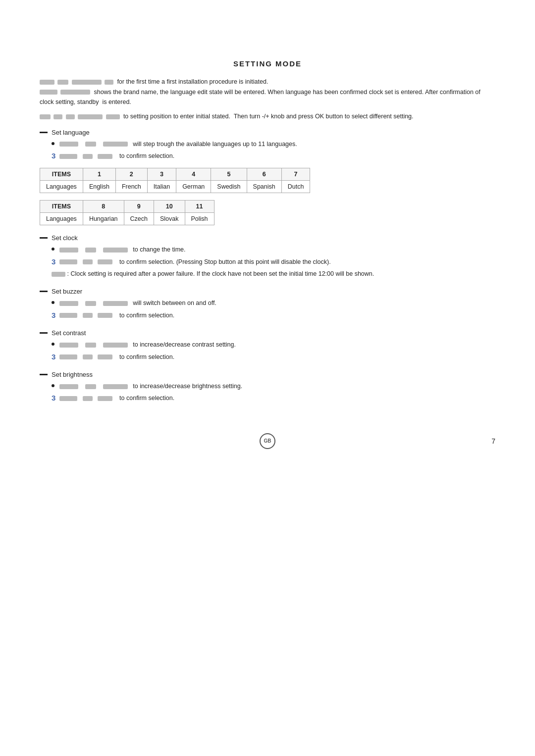 The width and height of the screenshot is (535, 756). I want to click on table2-h0: ITEMS, so click(61, 207).